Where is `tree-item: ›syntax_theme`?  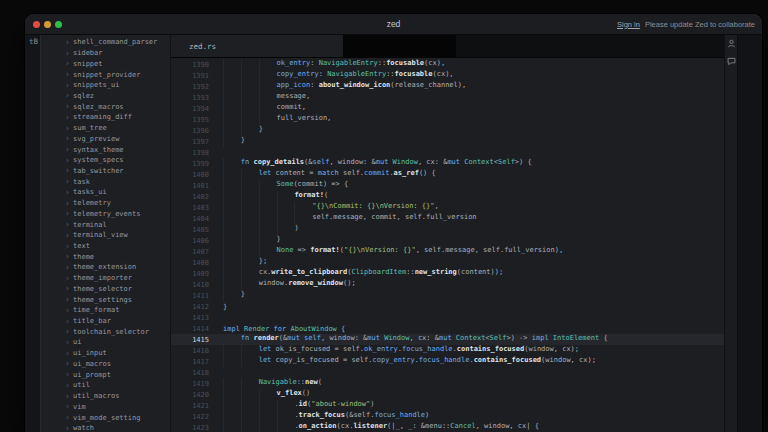
tree-item: ›syntax_theme is located at coordinates (106, 150).